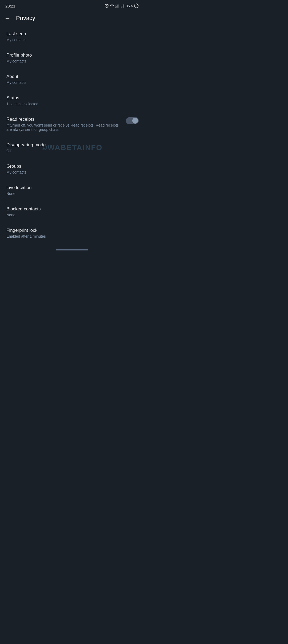 Image resolution: width=288 pixels, height=644 pixels. What do you see at coordinates (73, 166) in the screenshot?
I see `groups-title: Groups` at bounding box center [73, 166].